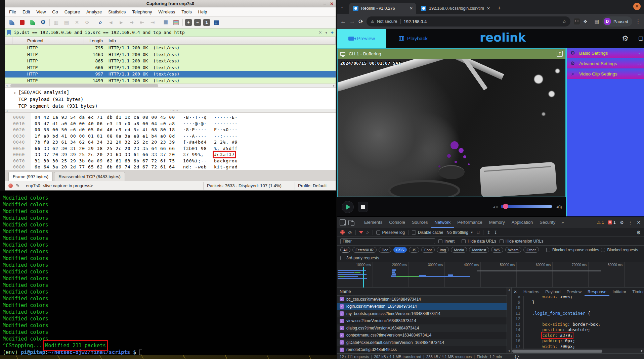 The image size is (644, 359). Describe the element at coordinates (170, 55) in the screenshot. I see `packet-row: 6HTTP1463HTTP/1.1 200 OK (text/css)` at that location.